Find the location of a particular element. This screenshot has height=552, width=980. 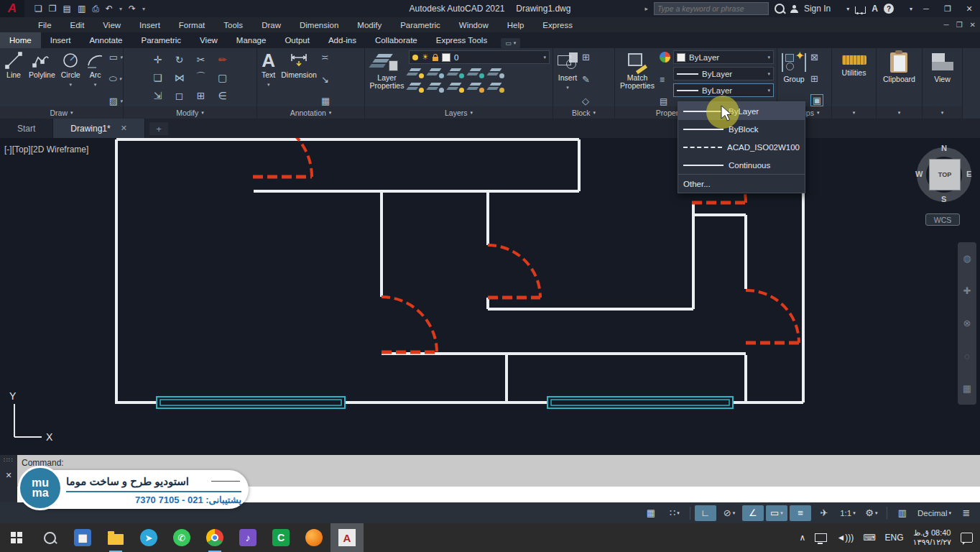

tab-annotate: Annotate is located at coordinates (106, 40).